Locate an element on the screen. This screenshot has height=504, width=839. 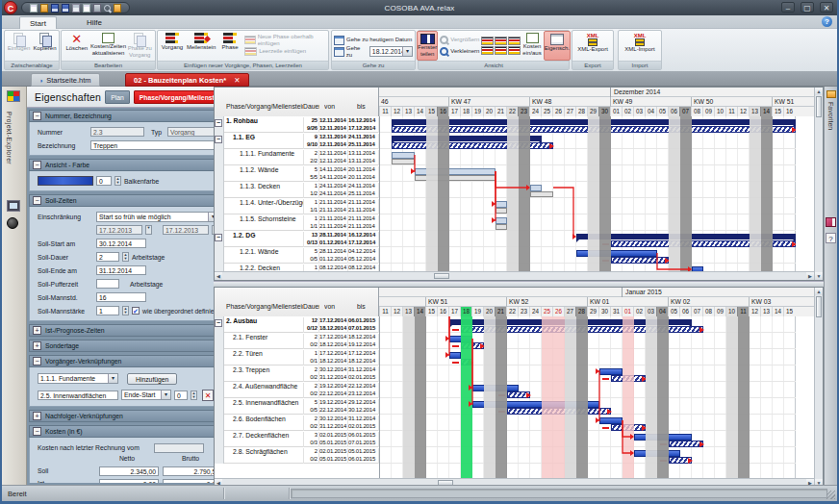
book-icon is located at coordinates (831, 222).